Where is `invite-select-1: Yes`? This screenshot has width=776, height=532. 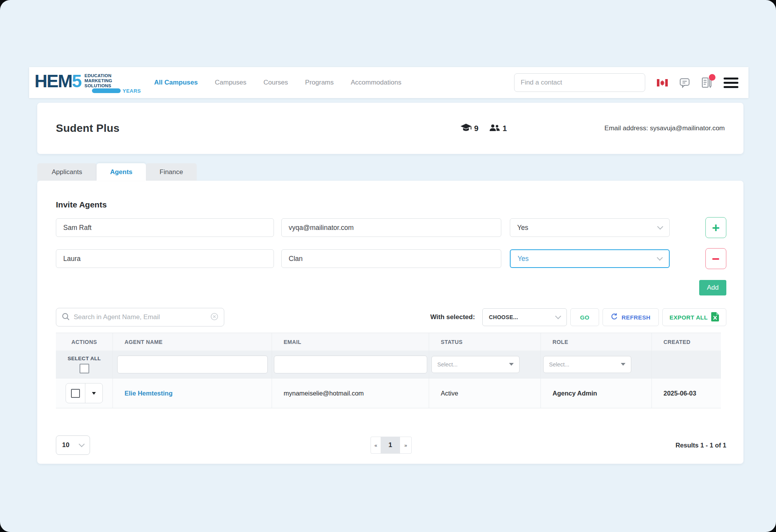
invite-select-1: Yes is located at coordinates (590, 228).